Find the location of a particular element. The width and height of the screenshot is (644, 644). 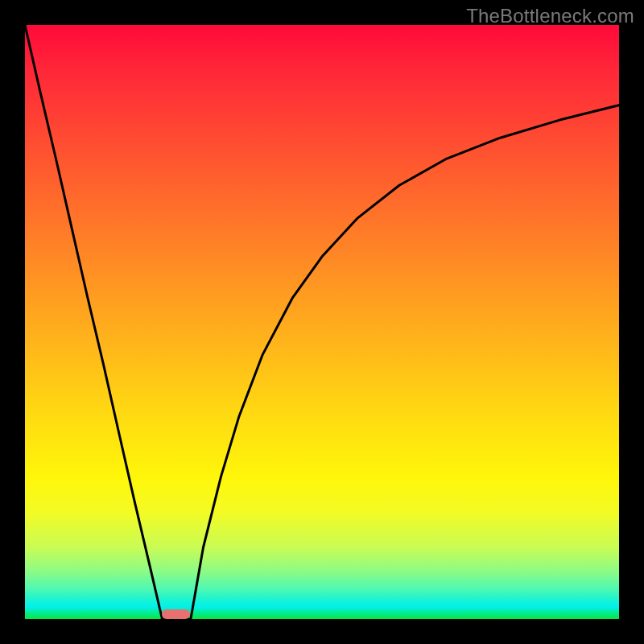

minimum-marker is located at coordinates (175, 614).